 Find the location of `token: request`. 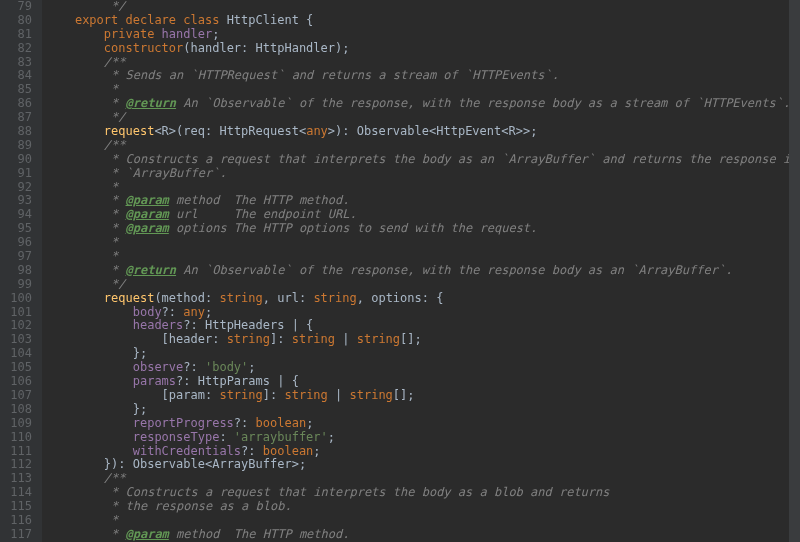

token: request is located at coordinates (130, 298).